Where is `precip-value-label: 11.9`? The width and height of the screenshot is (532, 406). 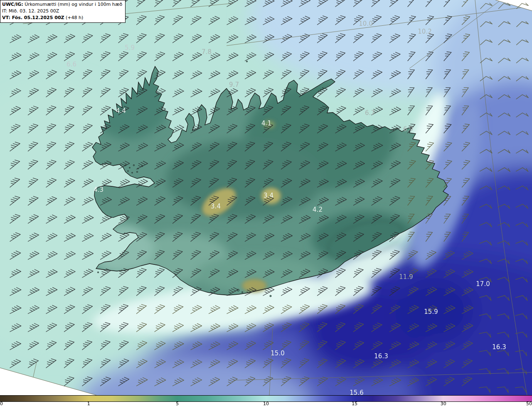
precip-value-label: 11.9 is located at coordinates (406, 277).